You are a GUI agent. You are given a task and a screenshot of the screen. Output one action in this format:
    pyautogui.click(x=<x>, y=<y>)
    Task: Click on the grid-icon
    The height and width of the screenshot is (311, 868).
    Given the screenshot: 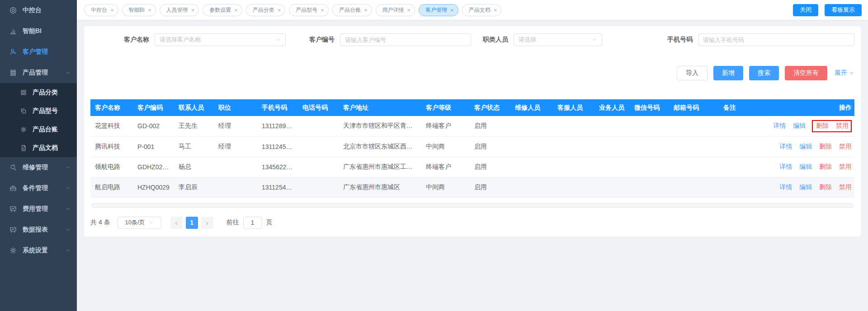 What is the action you would take?
    pyautogui.click(x=24, y=93)
    